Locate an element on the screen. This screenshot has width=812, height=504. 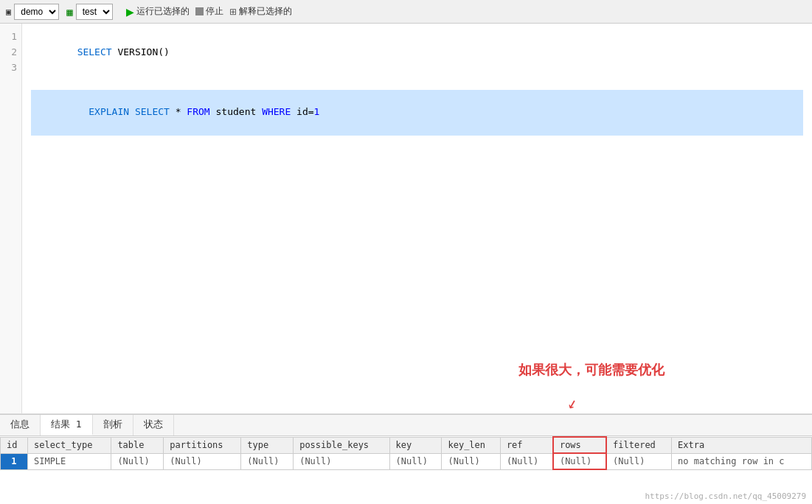
col-header-key: key is located at coordinates (416, 445).